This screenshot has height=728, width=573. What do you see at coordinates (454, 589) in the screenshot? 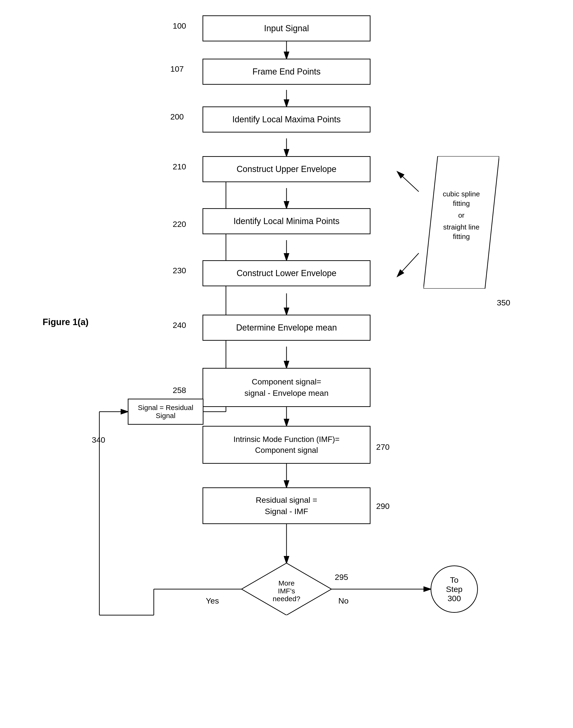
I see `to-step-300-circle: To Step 300` at bounding box center [454, 589].